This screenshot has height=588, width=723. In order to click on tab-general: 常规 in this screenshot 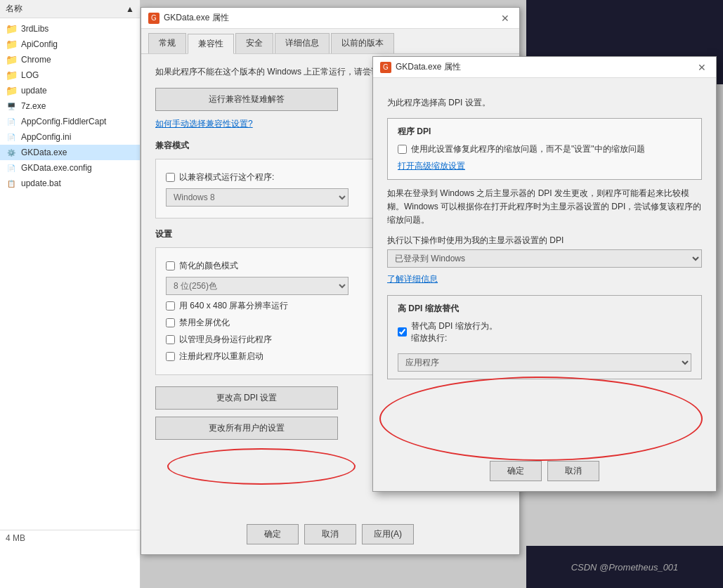, I will do `click(167, 44)`.